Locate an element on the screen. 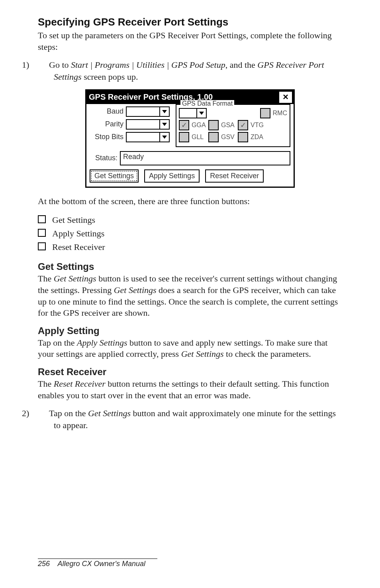  baud-label: Baud is located at coordinates (108, 112).